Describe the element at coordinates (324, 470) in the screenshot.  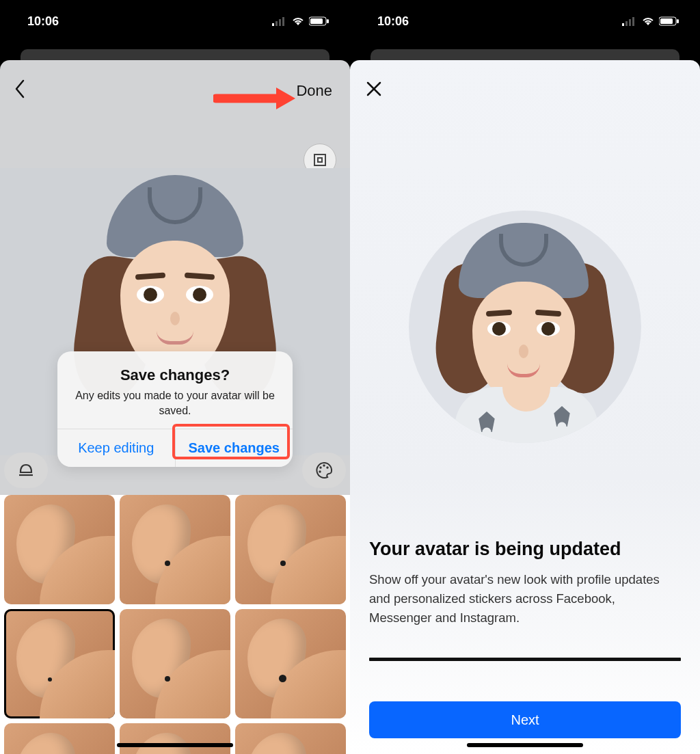
I see `palette-icon` at that location.